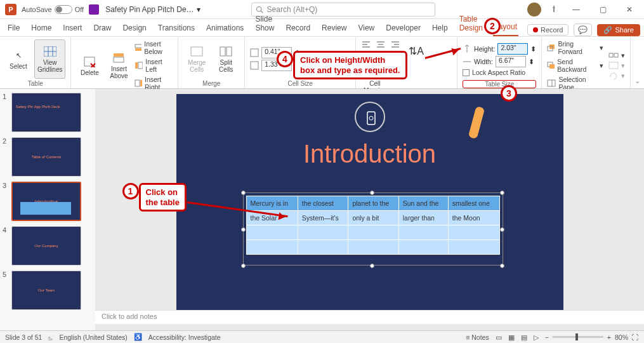  Describe the element at coordinates (48, 201) in the screenshot. I see `thumbnail-3: 3Introduction` at that location.